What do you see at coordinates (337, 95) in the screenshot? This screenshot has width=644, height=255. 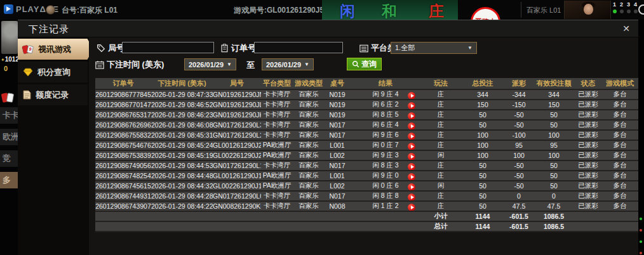 I see `table-no-cell: N019` at bounding box center [337, 95].